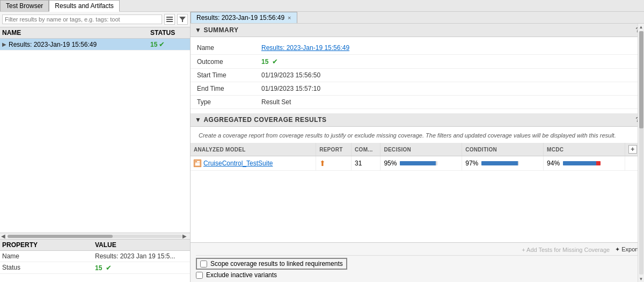  I want to click on add-col-btn: +, so click(633, 149).